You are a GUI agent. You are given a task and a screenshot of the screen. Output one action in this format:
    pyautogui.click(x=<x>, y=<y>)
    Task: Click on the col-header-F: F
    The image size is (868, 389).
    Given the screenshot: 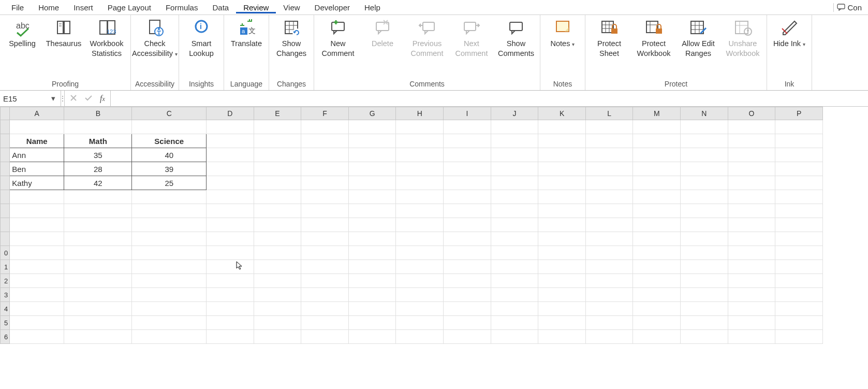 What is the action you would take?
    pyautogui.click(x=325, y=114)
    